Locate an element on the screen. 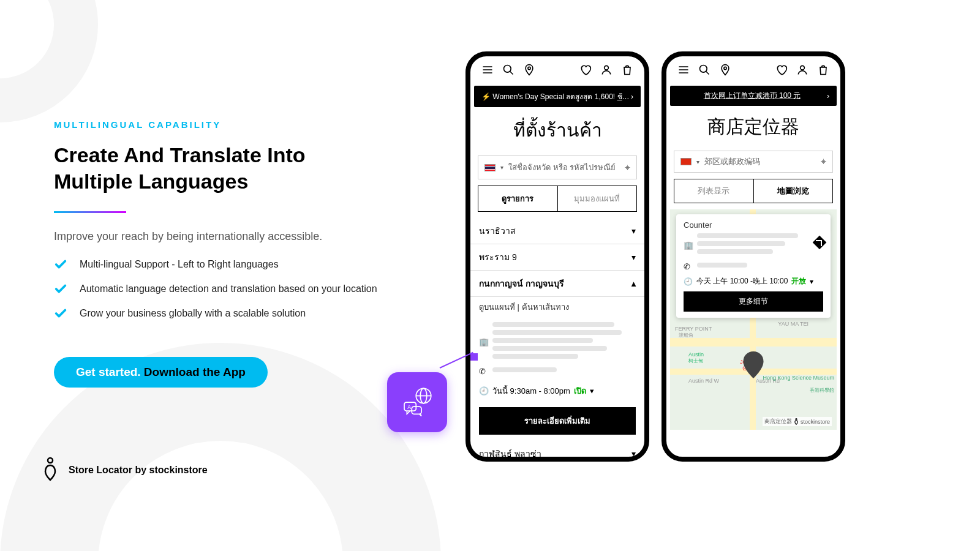  map-label: FERRY POINT is located at coordinates (693, 329).